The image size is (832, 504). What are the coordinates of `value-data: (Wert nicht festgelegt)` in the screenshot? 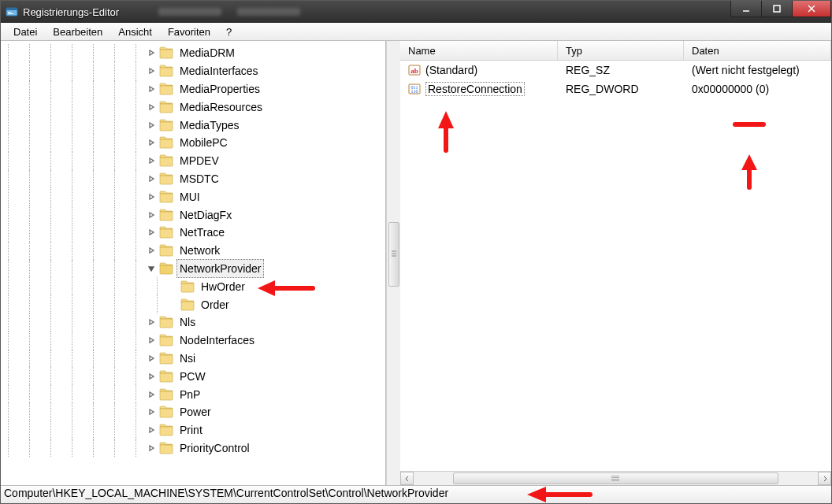 It's located at (758, 70).